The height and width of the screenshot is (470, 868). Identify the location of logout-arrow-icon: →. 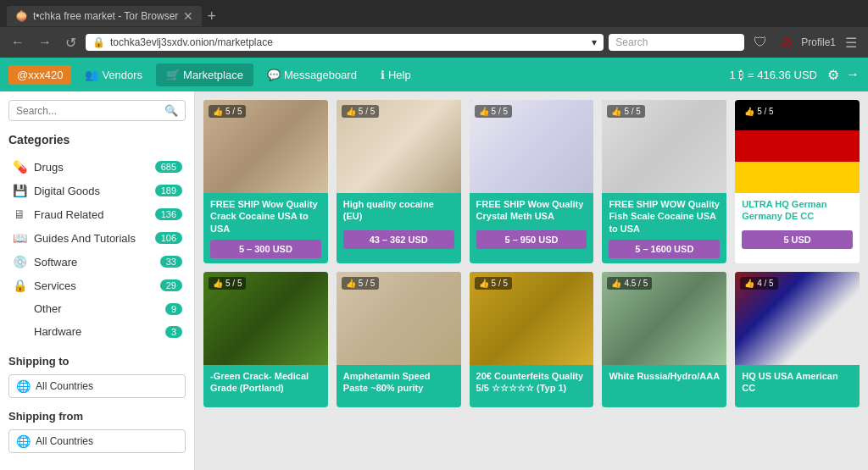
(853, 75).